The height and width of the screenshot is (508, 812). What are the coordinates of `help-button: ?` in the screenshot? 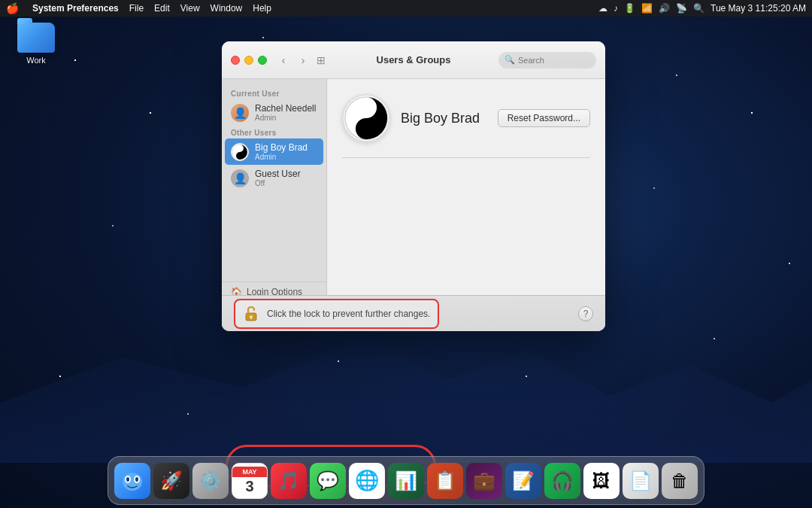 It's located at (586, 314).